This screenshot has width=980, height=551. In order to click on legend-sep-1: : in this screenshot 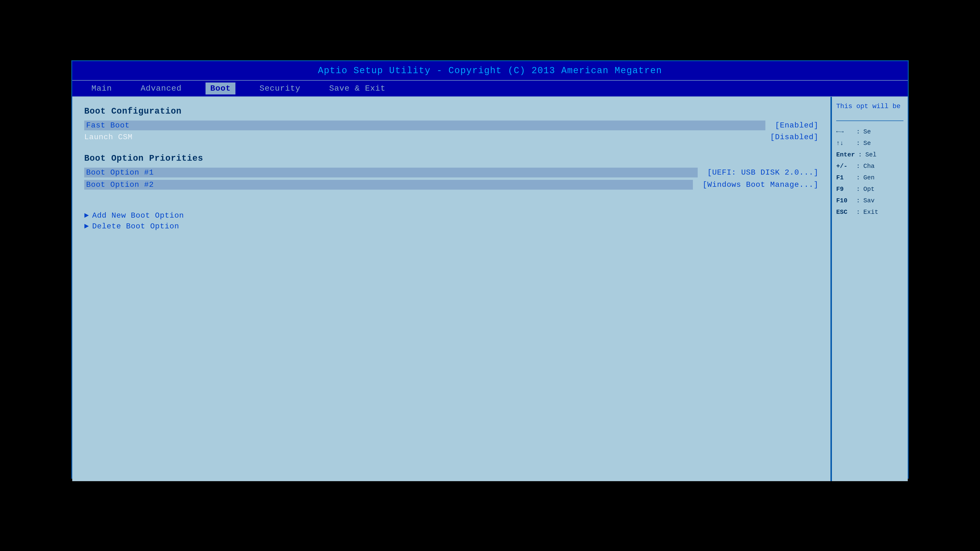, I will do `click(858, 143)`.